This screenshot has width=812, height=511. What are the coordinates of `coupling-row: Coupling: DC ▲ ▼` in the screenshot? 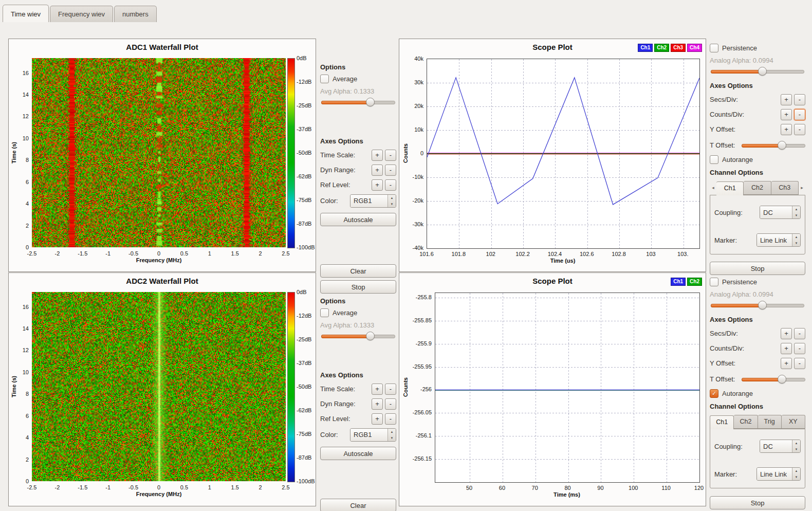 It's located at (758, 212).